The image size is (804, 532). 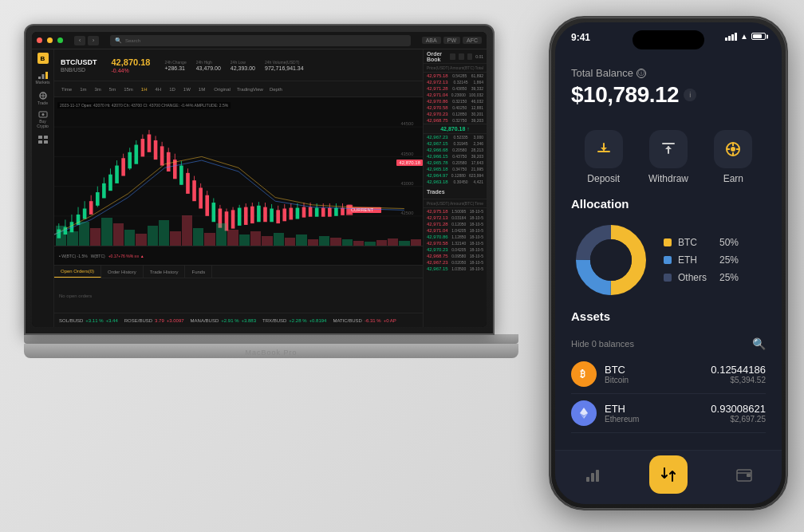 What do you see at coordinates (641, 73) in the screenshot?
I see `balance-info-icon: ⓘ` at bounding box center [641, 73].